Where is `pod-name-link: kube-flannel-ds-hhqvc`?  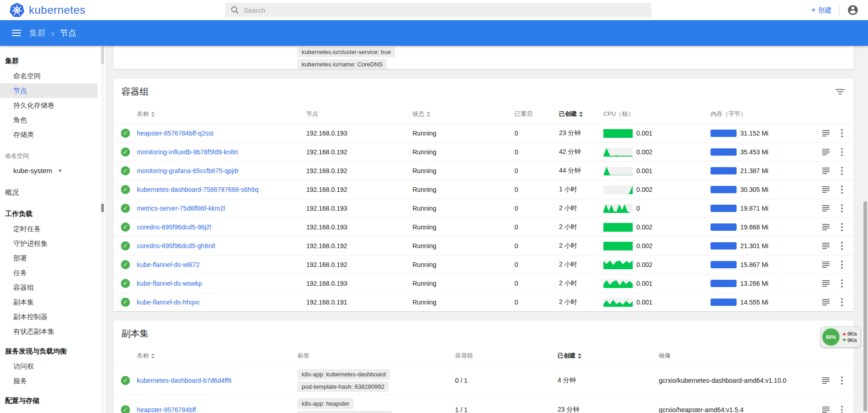
pod-name-link: kube-flannel-ds-hhqvc is located at coordinates (168, 302).